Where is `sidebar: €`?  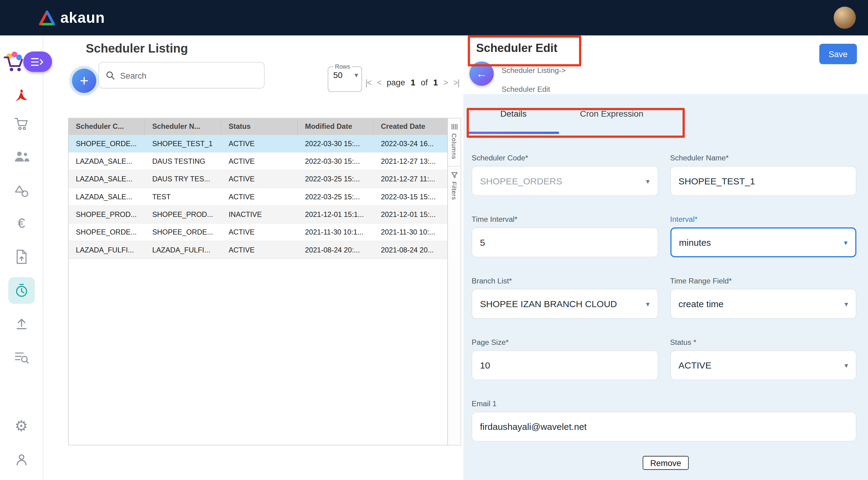 sidebar: € is located at coordinates (22, 258).